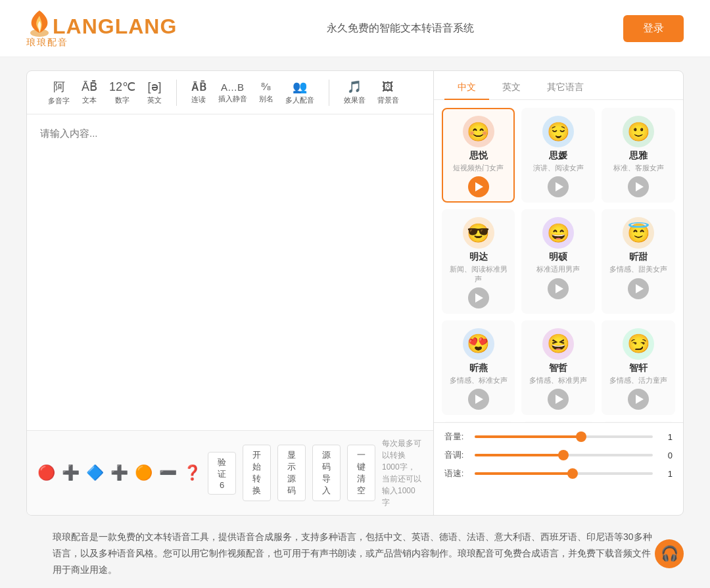 The image size is (710, 588). I want to click on lang-tabs: 中文 英文 其它语言, so click(559, 86).